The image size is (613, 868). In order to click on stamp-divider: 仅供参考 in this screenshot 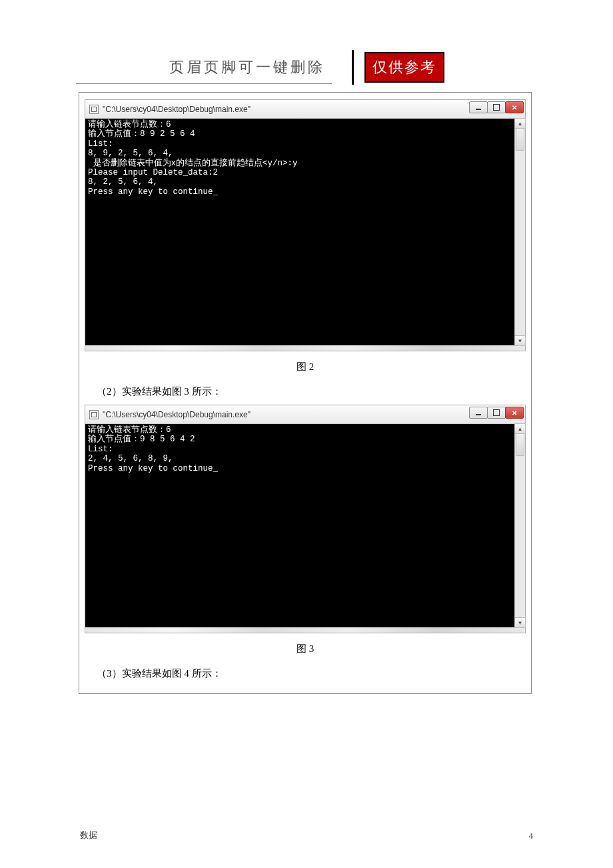, I will do `click(398, 67)`.